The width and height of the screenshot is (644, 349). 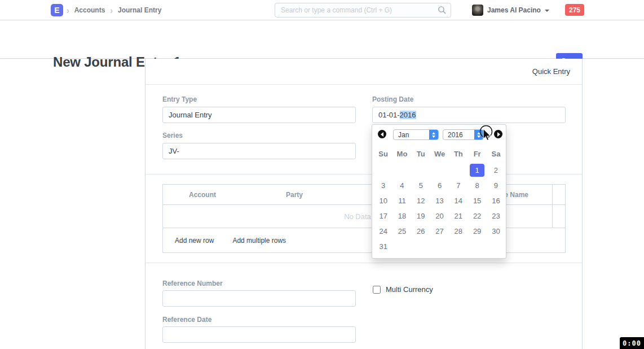 What do you see at coordinates (439, 135) in the screenshot?
I see `datepicker-header: Jan 2016` at bounding box center [439, 135].